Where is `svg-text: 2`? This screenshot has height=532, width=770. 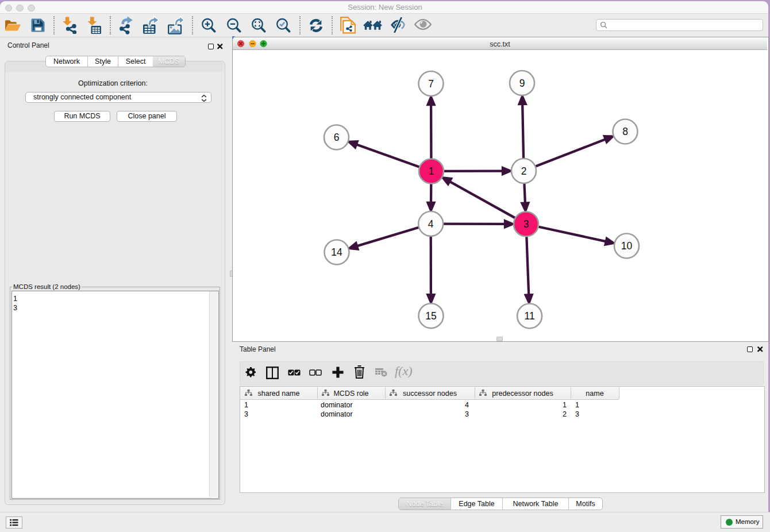 svg-text: 2 is located at coordinates (524, 171).